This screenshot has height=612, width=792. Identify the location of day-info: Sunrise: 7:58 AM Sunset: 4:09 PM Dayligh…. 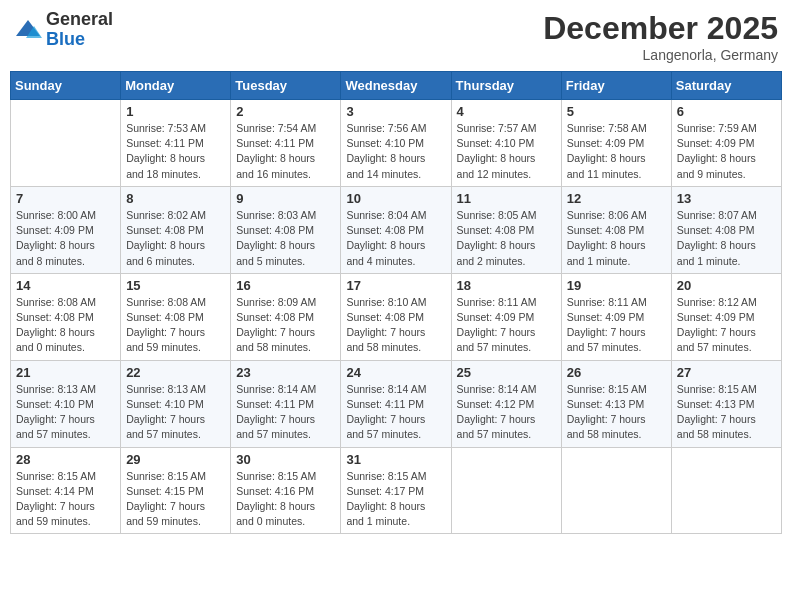
(616, 152).